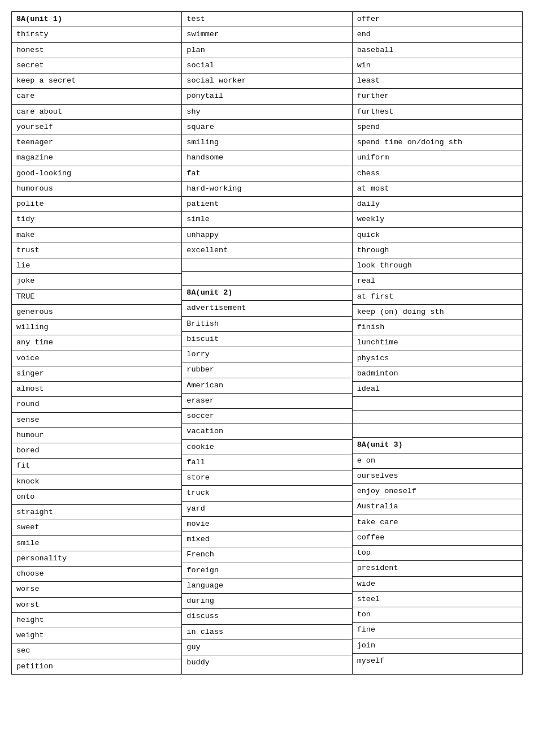 This screenshot has height=756, width=534. What do you see at coordinates (267, 235) in the screenshot?
I see `vocab-cell: unhappy` at bounding box center [267, 235].